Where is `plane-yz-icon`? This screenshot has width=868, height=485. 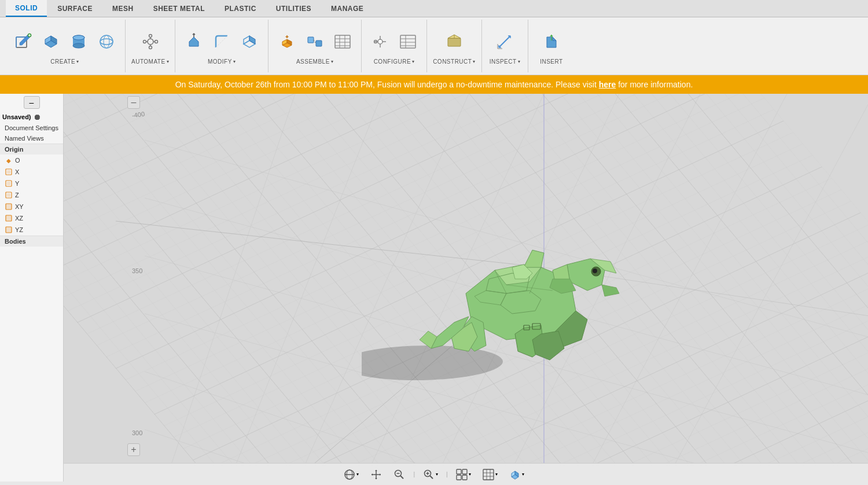
plane-yz-icon is located at coordinates (9, 230).